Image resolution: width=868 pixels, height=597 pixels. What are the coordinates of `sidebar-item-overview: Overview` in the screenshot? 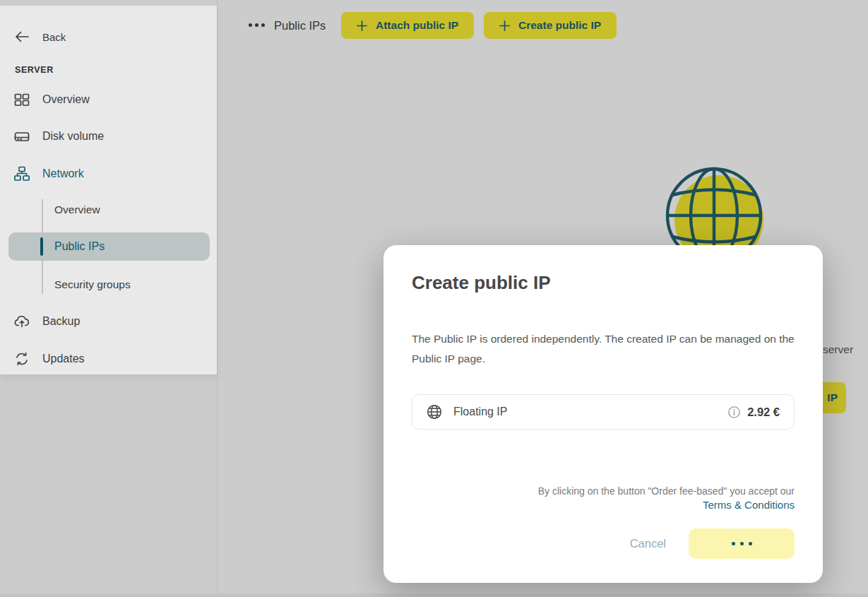 It's located at (52, 100).